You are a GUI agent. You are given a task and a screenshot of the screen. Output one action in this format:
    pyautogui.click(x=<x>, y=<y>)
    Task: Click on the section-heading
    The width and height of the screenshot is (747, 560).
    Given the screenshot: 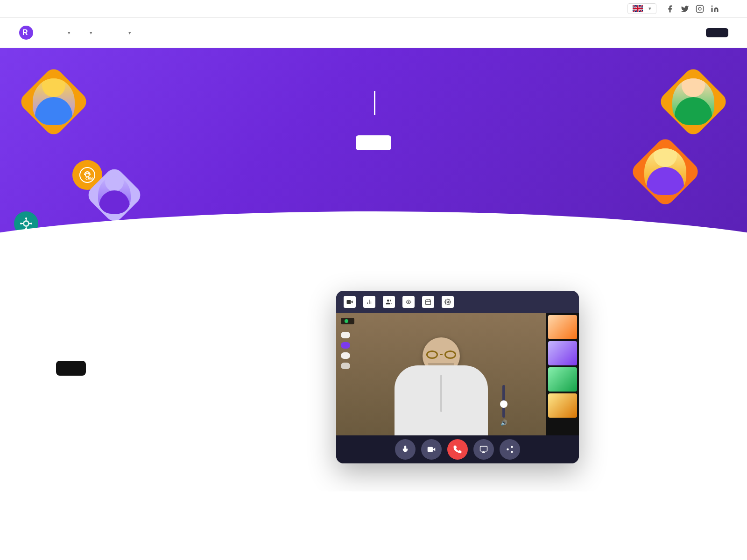 What is the action you would take?
    pyautogui.click(x=177, y=316)
    